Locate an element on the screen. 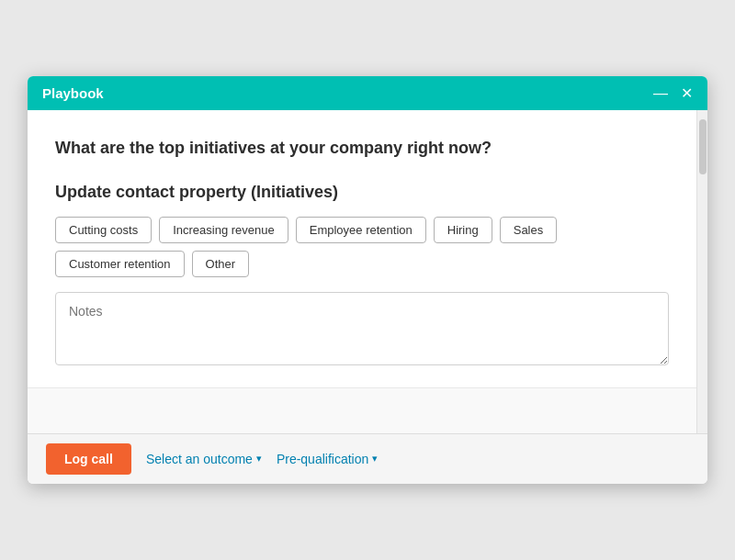 The image size is (735, 560). outcome-chevron-icon: ▾ is located at coordinates (259, 459).